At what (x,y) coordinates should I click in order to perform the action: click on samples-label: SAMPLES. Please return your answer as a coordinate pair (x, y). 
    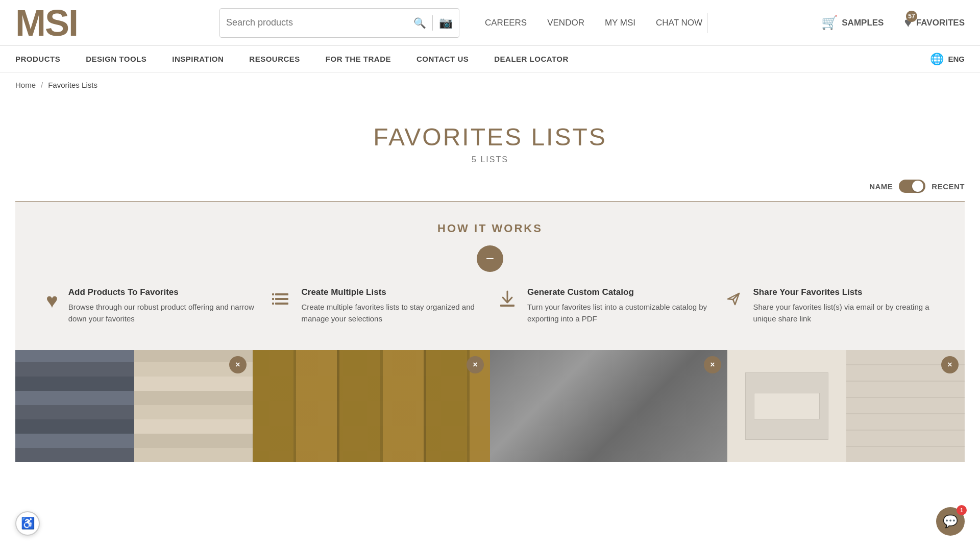
    Looking at the image, I should click on (863, 23).